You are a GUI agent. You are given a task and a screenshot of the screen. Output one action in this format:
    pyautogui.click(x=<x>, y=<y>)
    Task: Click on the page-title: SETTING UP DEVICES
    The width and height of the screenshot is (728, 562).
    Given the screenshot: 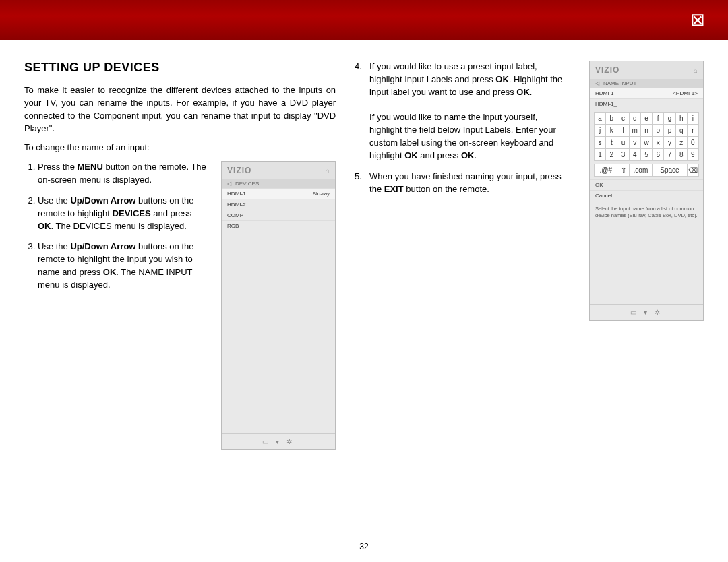 What is the action you would take?
    pyautogui.click(x=180, y=67)
    